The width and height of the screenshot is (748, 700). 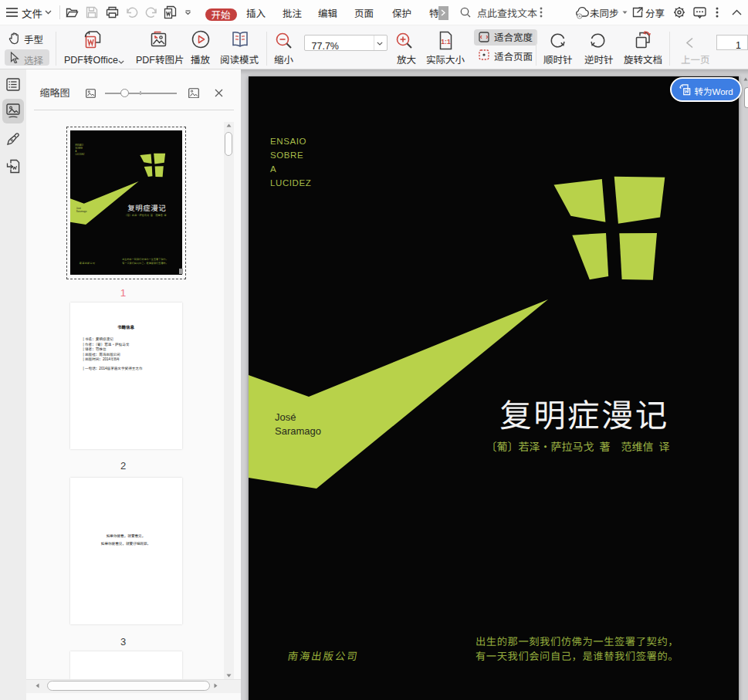 I want to click on svg-text: 1:1, so click(x=446, y=41).